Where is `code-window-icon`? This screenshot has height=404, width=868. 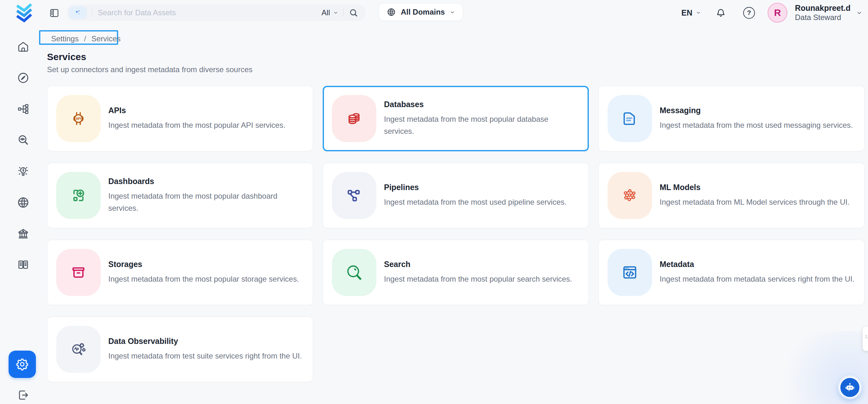 code-window-icon is located at coordinates (630, 272).